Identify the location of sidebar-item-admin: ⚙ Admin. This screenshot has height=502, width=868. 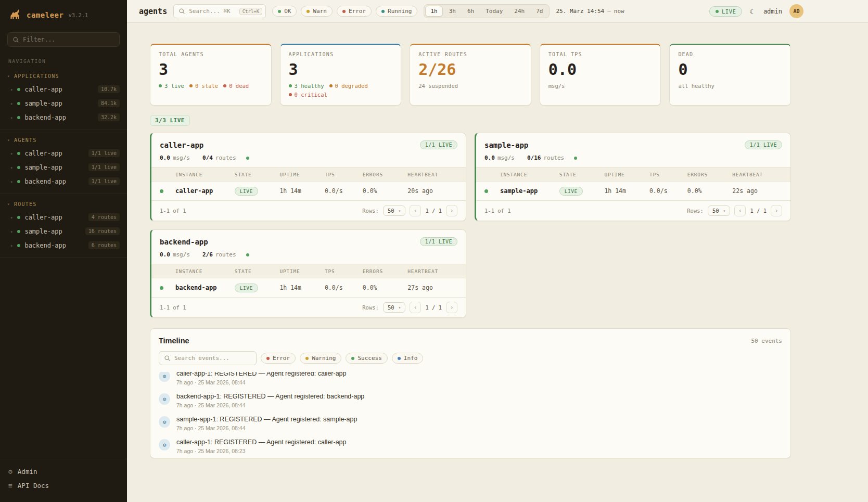
(63, 471).